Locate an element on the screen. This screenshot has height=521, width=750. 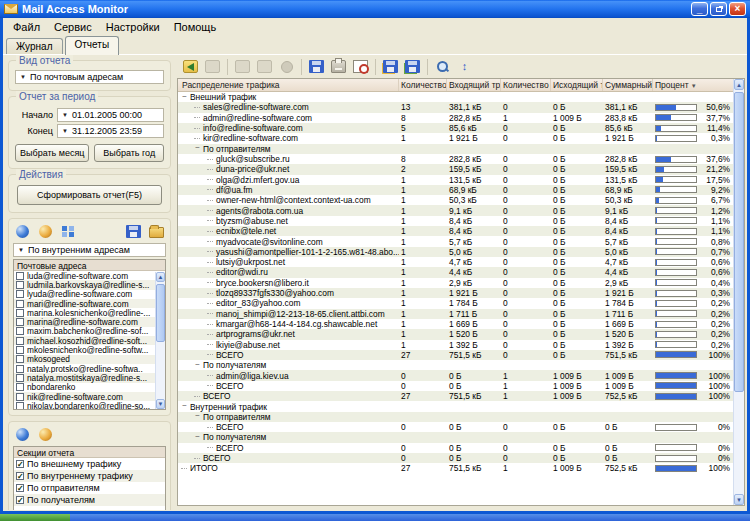
table-scrollbar: ▲ ▼ is located at coordinates (738, 292).